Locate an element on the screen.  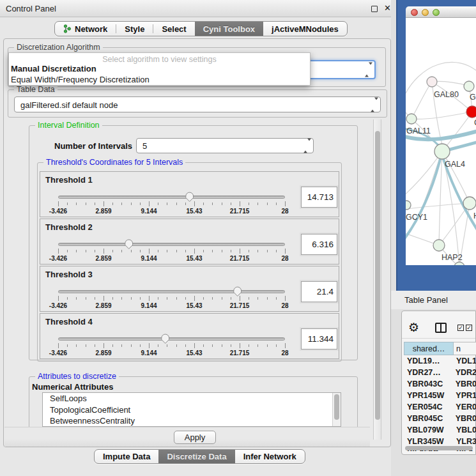
tab-infer-network: Infer Network is located at coordinates (270, 456).